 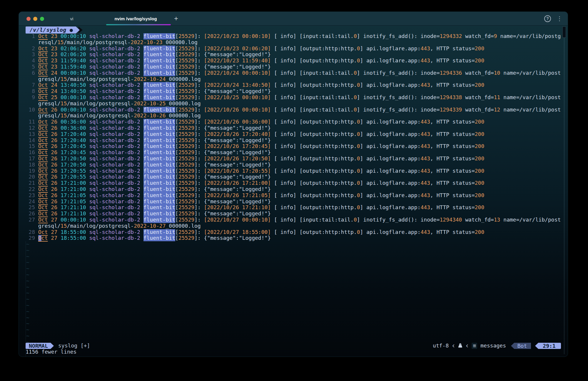 What do you see at coordinates (292, 91) in the screenshot?
I see `log-line: 8Oct 24 13:40:50 sql-scholar-db-2 fluent…` at bounding box center [292, 91].